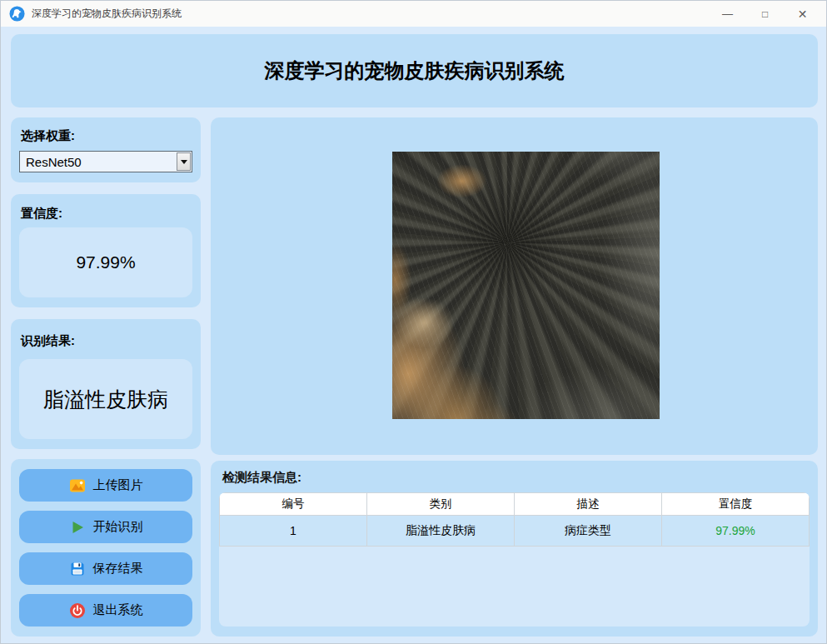 This screenshot has height=644, width=827. Describe the element at coordinates (106, 162) in the screenshot. I see `weight-select: ResNet50` at that location.